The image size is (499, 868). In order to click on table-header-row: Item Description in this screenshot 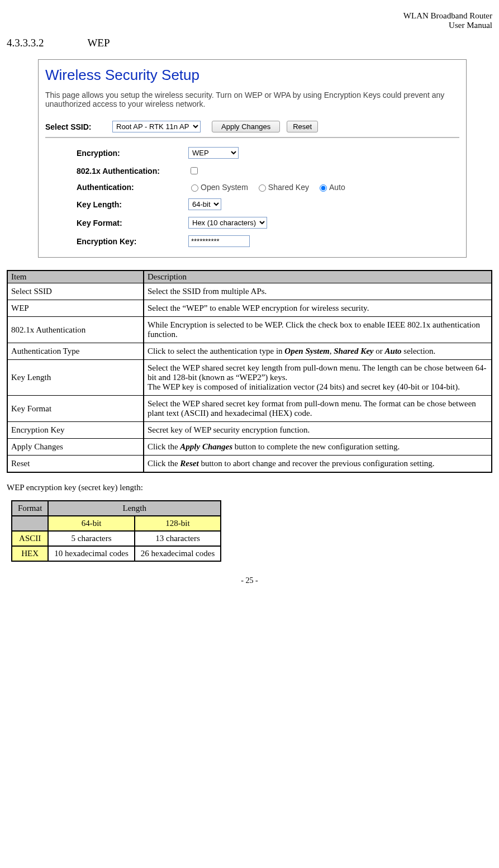, I will do `click(249, 277)`.